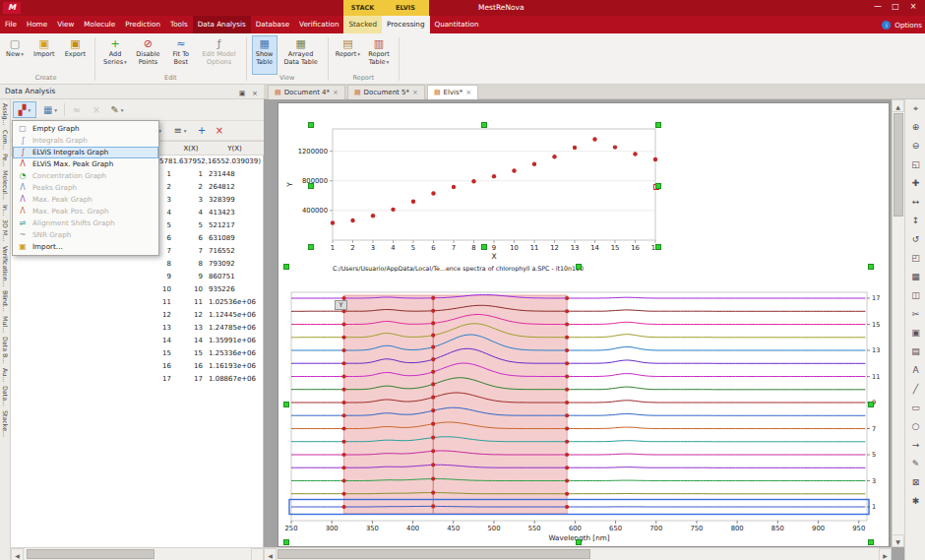  Describe the element at coordinates (6, 396) in the screenshot. I see `dock-tab-data: Data...` at that location.